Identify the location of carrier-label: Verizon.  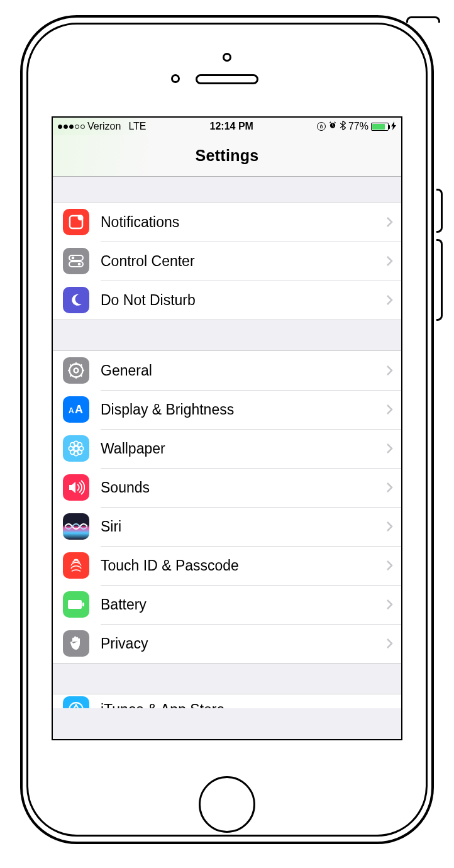
(104, 126).